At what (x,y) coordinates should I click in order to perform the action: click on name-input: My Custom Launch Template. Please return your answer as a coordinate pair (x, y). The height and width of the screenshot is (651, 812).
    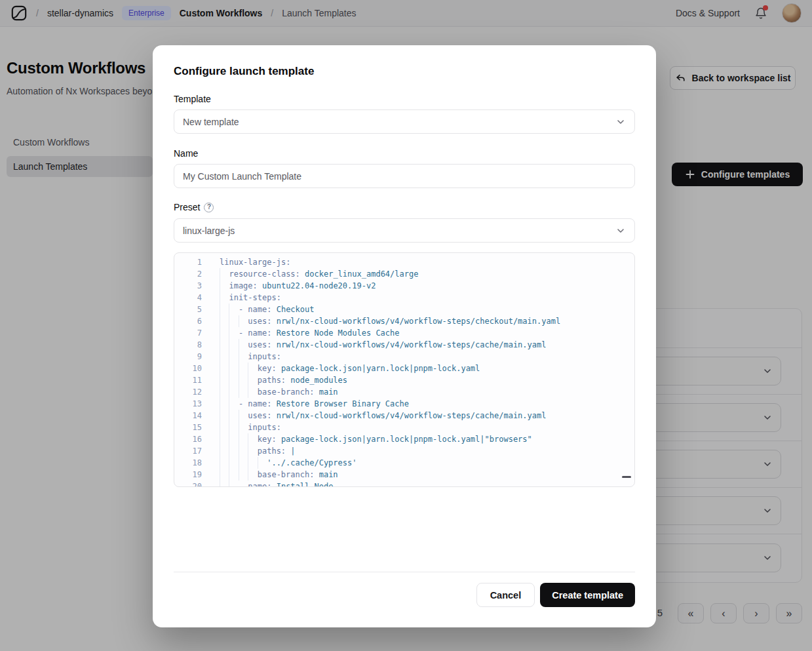
    Looking at the image, I should click on (404, 176).